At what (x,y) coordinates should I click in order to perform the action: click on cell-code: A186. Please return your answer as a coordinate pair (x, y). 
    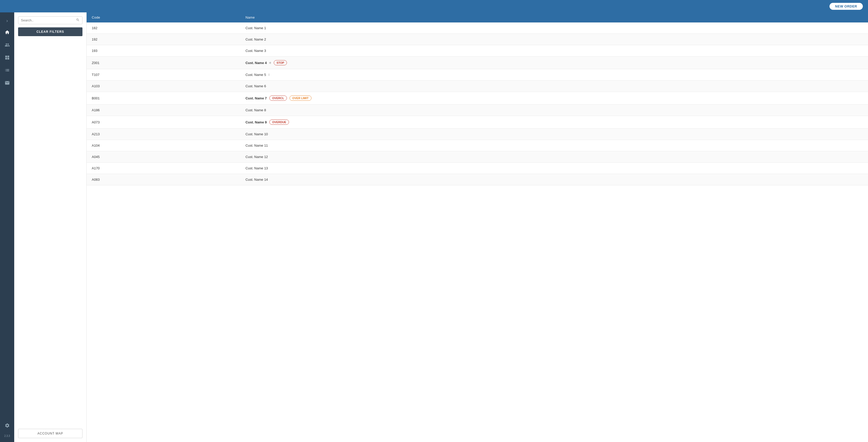
    Looking at the image, I should click on (163, 110).